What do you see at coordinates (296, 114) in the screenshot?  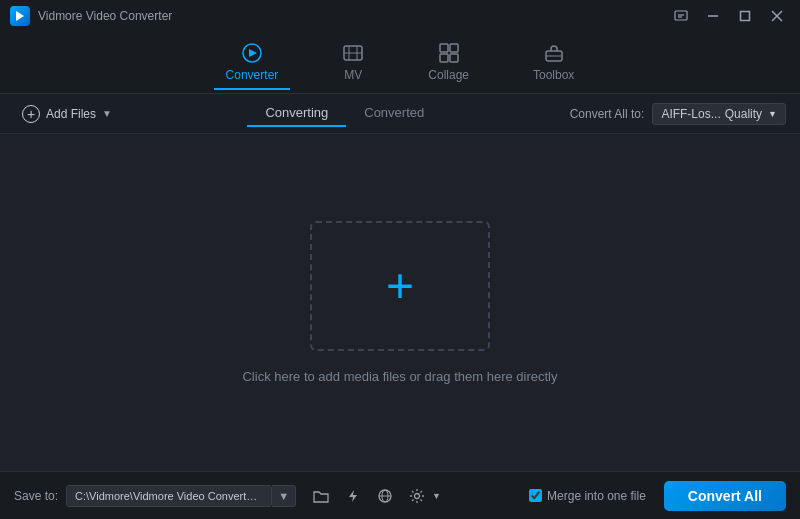 I see `sub-tab-converting: Converting` at bounding box center [296, 114].